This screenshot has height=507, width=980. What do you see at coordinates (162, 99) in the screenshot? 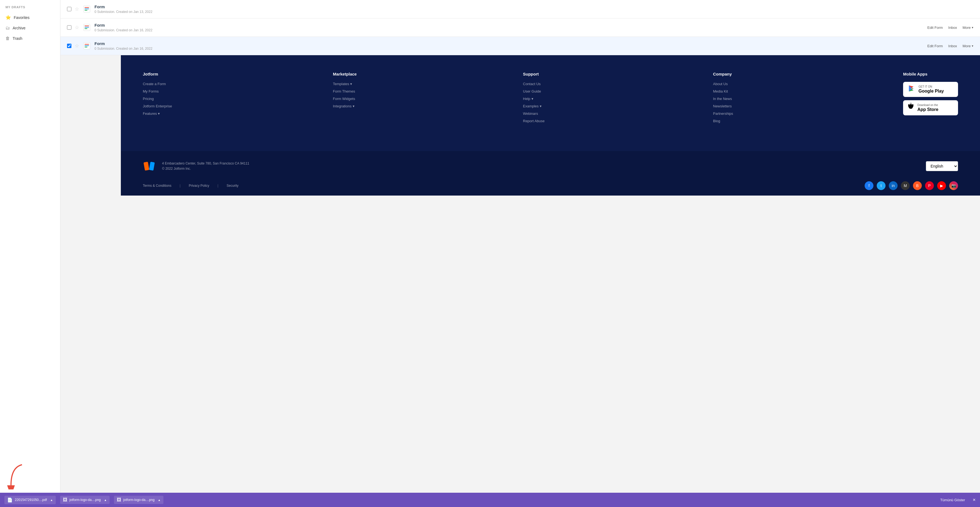
I see `footer-link-pricing: Pricing` at bounding box center [162, 99].